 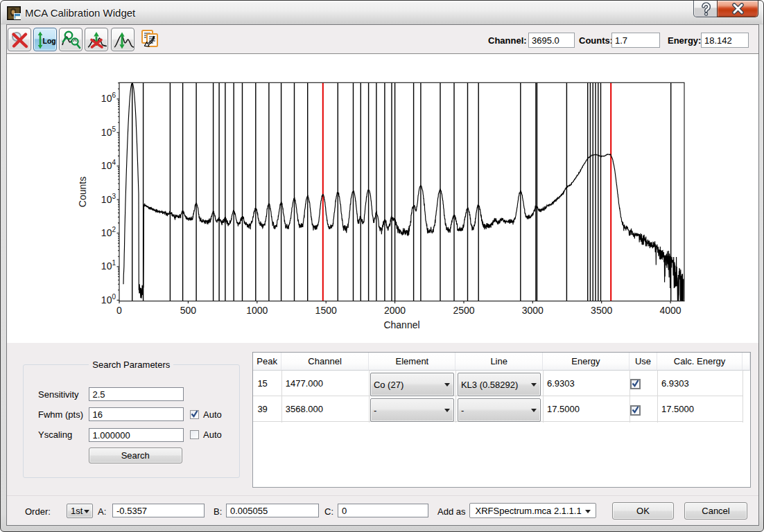 What do you see at coordinates (671, 310) in the screenshot?
I see `svg-text: 4000` at bounding box center [671, 310].